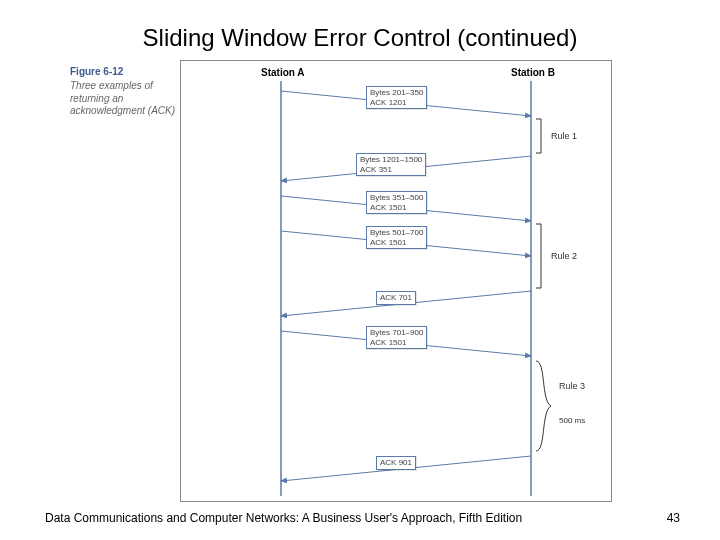 The width and height of the screenshot is (720, 540). I want to click on slide-footer: Data Communications and Computer Network…, so click(284, 518).